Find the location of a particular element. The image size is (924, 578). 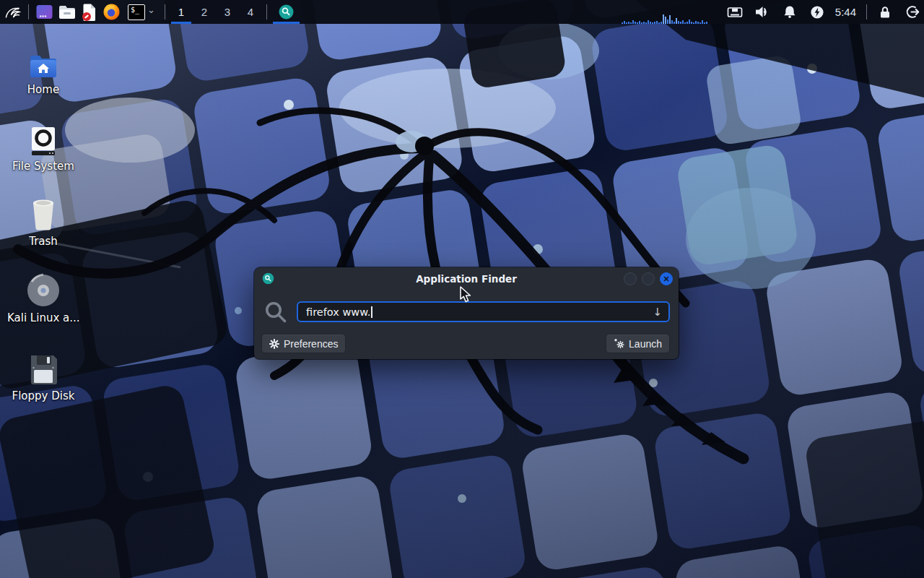

optical-disc-icon is located at coordinates (43, 289).